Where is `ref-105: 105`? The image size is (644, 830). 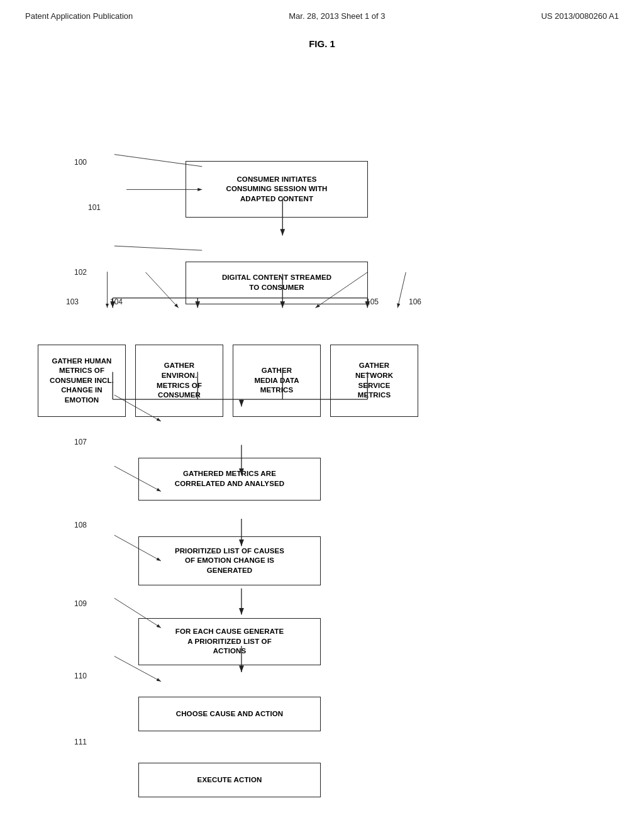 ref-105: 105 is located at coordinates (372, 302).